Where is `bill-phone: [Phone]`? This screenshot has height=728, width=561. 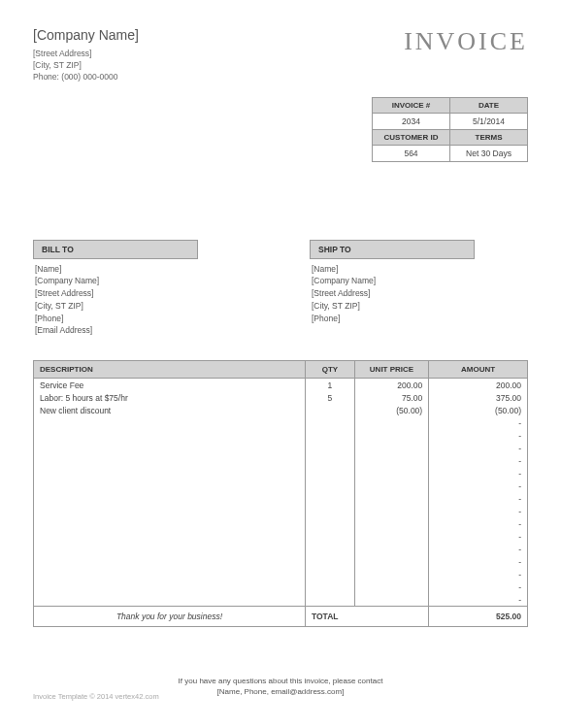
bill-phone: [Phone] is located at coordinates (144, 318).